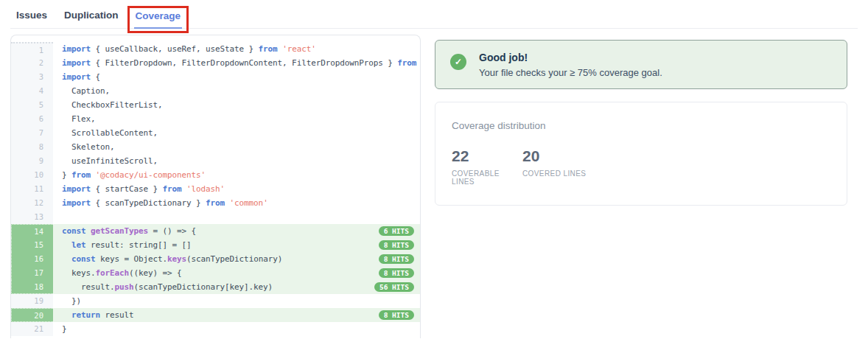  What do you see at coordinates (237, 287) in the screenshot?
I see `code-text: result.push(scanTypeDictionary[key].key)` at bounding box center [237, 287].